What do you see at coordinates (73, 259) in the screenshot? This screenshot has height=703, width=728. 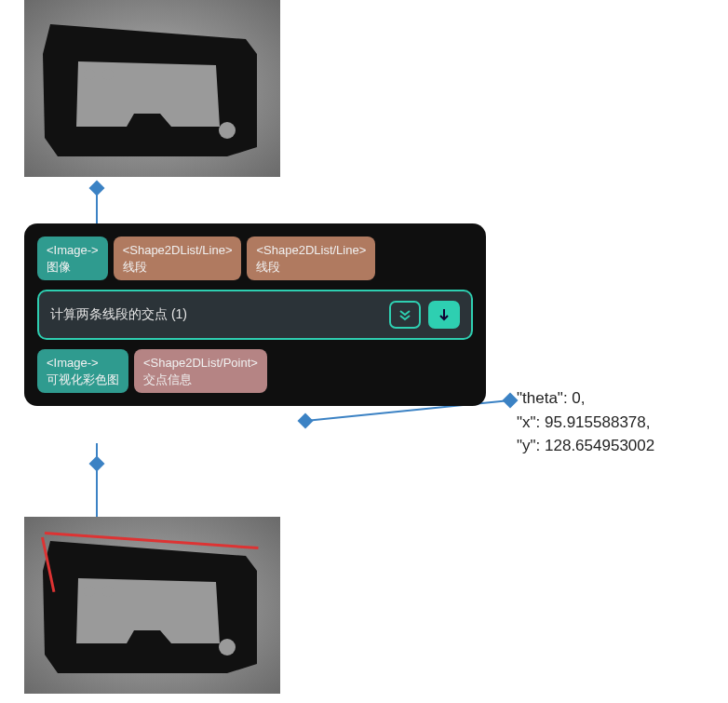 I see `input-port-image: <Image-> 图像` at bounding box center [73, 259].